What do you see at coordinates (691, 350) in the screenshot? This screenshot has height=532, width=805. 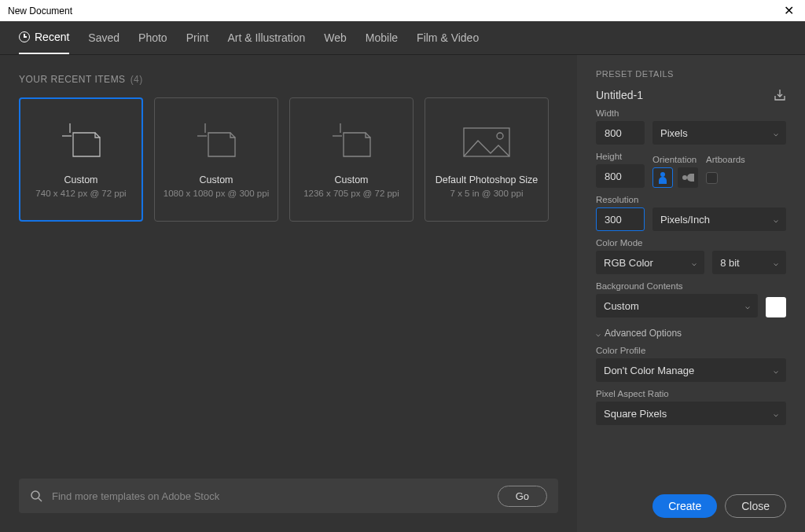 I see `colorprofile-label: Color Profile` at bounding box center [691, 350].